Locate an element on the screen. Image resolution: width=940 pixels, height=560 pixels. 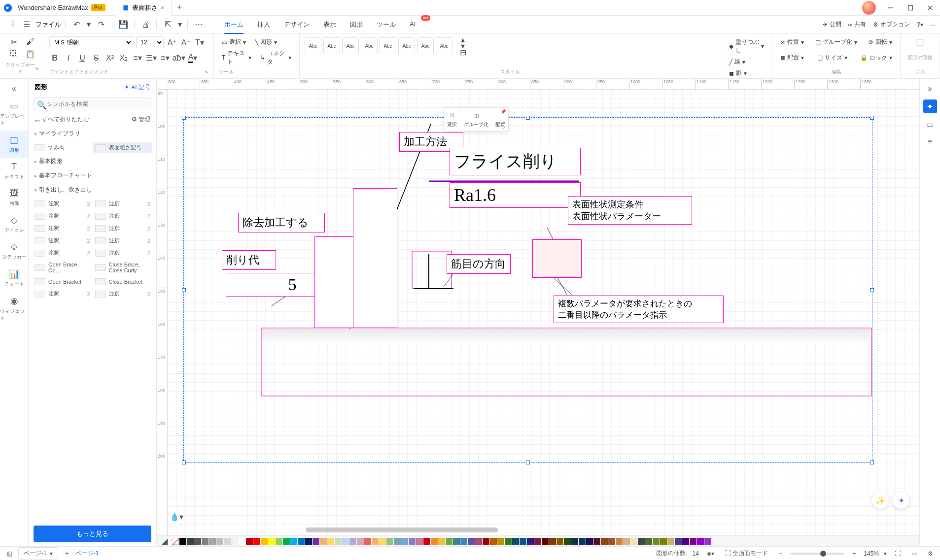
zoom-slider is located at coordinates (817, 554).